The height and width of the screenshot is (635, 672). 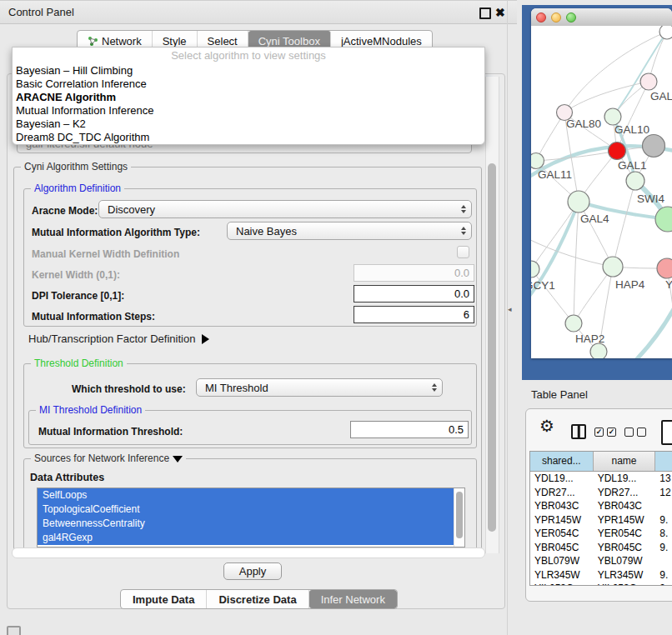 I want to click on stepper-arrows-icon, so click(x=464, y=231).